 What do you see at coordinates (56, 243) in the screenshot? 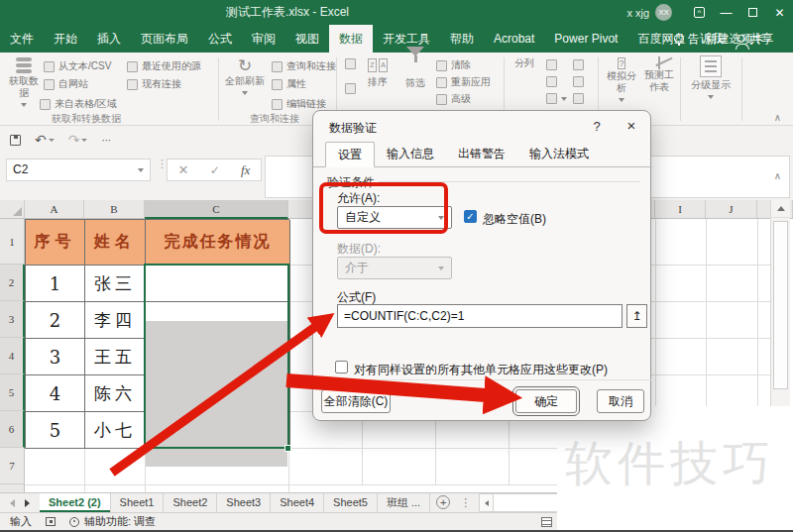
I see `table-header-cell: 序号` at bounding box center [56, 243].